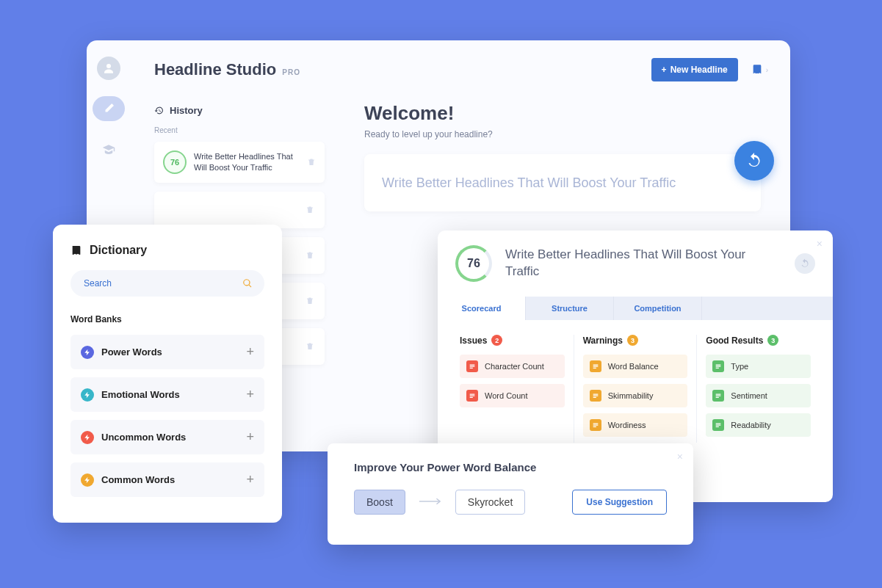 The width and height of the screenshot is (882, 588). Describe the element at coordinates (109, 109) in the screenshot. I see `nav-write-button` at that location.